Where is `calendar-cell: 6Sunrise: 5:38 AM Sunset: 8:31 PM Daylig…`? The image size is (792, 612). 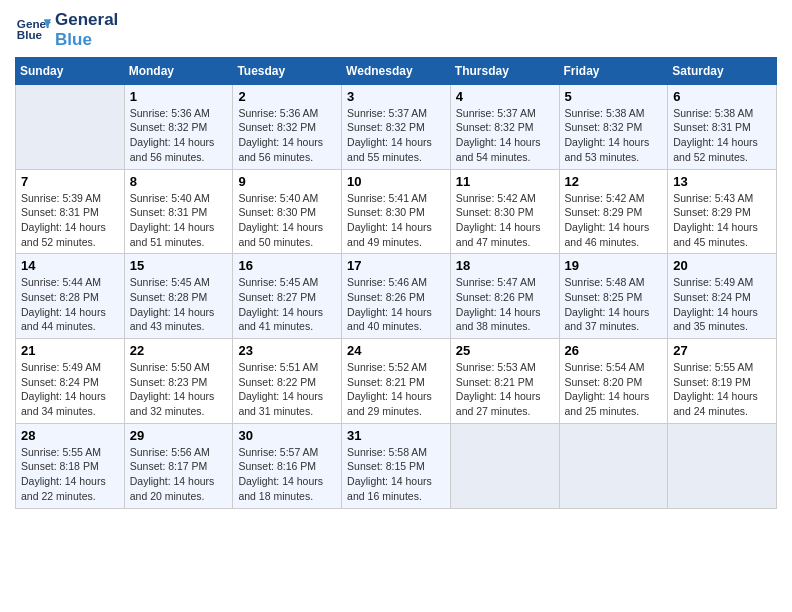
calendar-cell: 6Sunrise: 5:38 AM Sunset: 8:31 PM Daylig… is located at coordinates (722, 126).